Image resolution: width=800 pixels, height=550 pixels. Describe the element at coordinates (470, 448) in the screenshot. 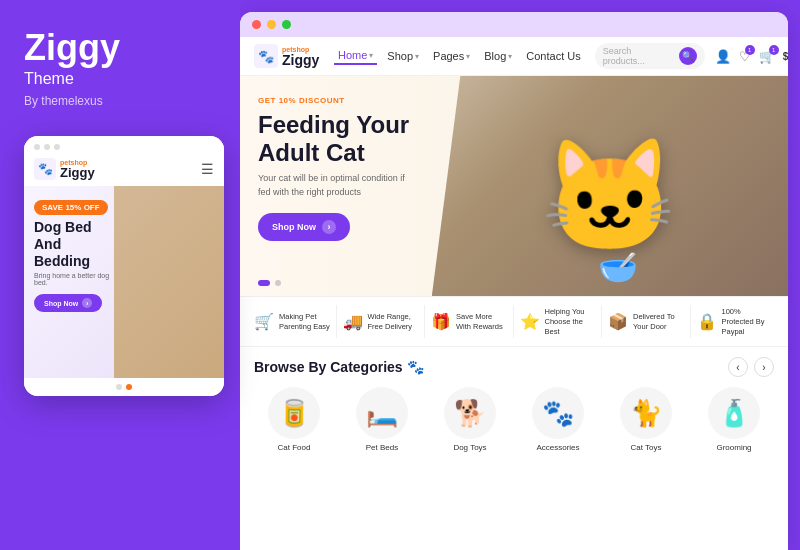

I see `category-dog-food-label: Dog Toys` at that location.